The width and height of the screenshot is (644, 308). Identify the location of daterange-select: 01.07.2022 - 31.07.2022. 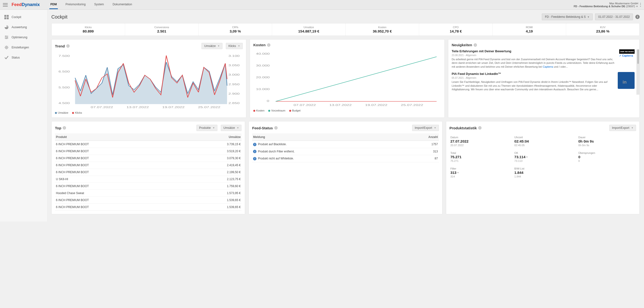
(614, 17).